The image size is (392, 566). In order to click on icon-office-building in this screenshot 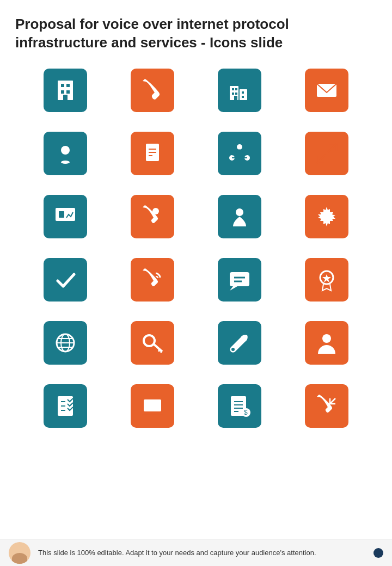, I will do `click(65, 90)`.